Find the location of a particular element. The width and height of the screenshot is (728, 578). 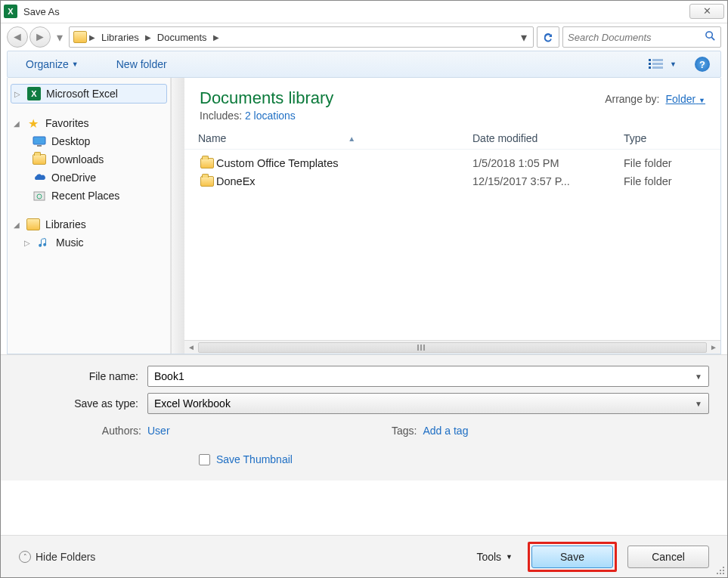

tags-label: Tags: is located at coordinates (391, 431).